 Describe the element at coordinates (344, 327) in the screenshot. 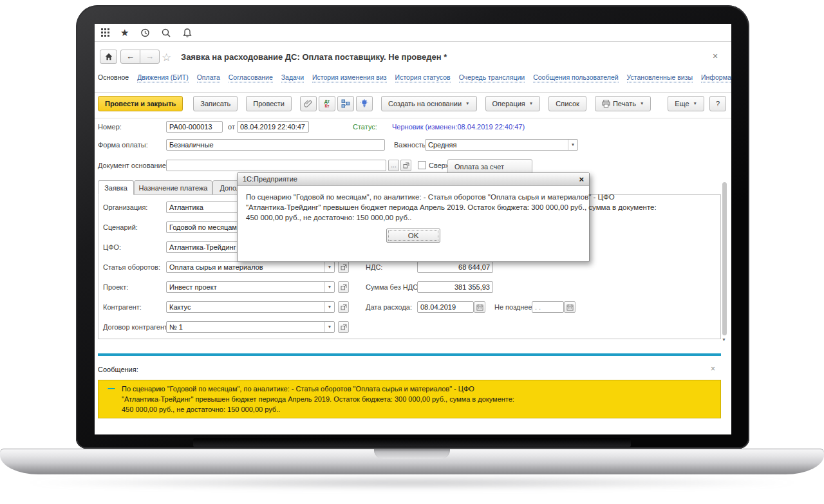

I see `contract-open-button` at that location.